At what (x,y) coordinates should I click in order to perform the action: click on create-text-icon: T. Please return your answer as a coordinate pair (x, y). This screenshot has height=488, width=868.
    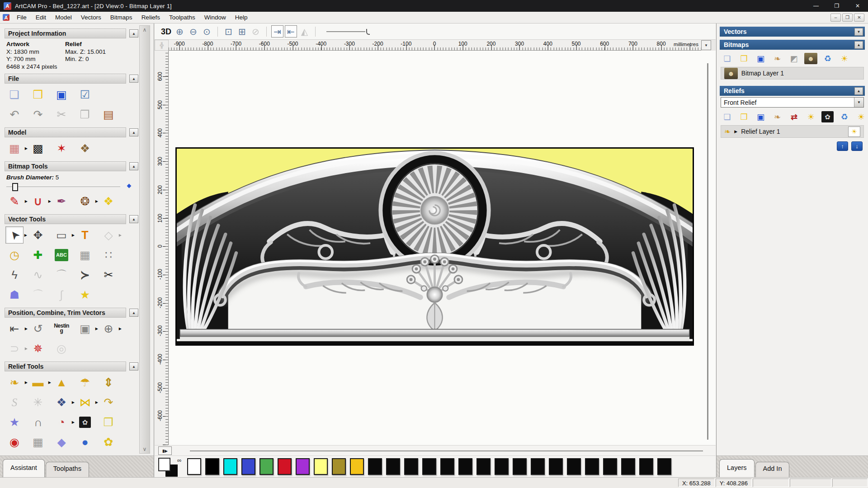
    Looking at the image, I should click on (85, 235).